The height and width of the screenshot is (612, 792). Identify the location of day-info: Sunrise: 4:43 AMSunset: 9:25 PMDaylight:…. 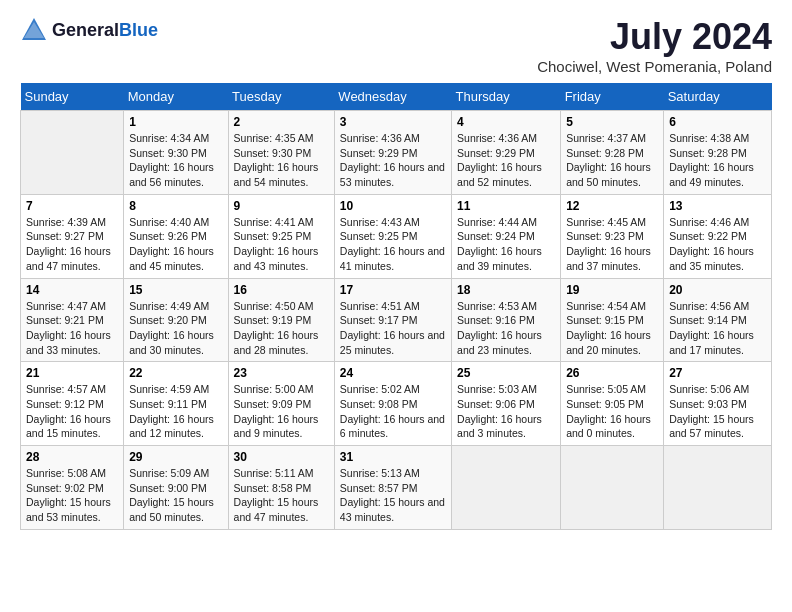
(393, 244).